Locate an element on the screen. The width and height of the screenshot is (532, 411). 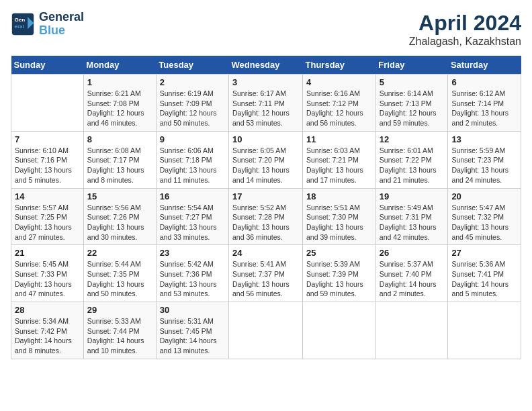
day-info: Sunrise: 5:51 AM Sunset: 7:30 PM Dayligh… is located at coordinates (339, 223).